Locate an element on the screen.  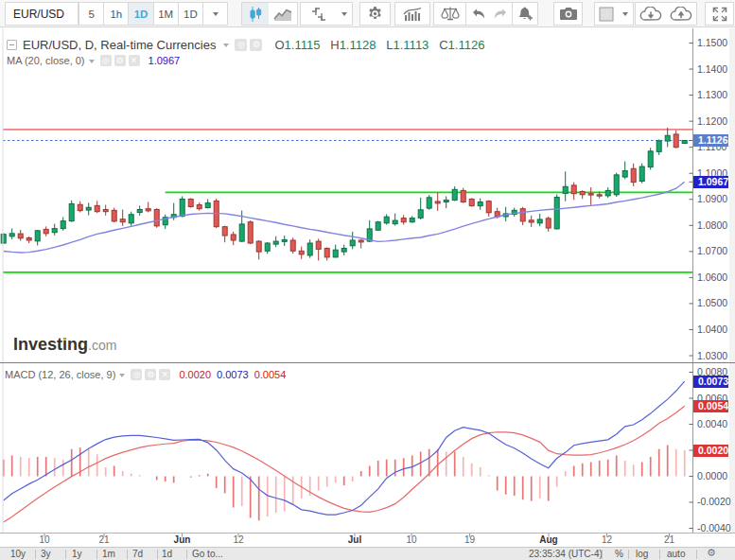
range-button-1y: 1y is located at coordinates (78, 554).